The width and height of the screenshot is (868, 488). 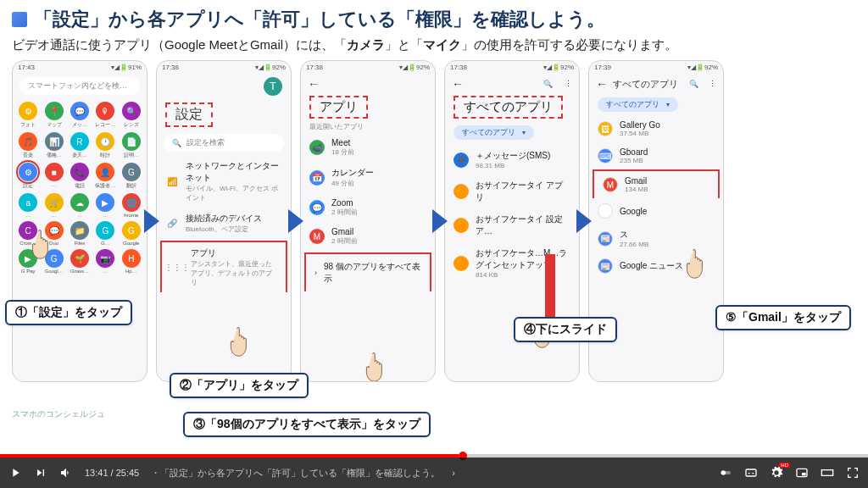 What do you see at coordinates (827, 473) in the screenshot?
I see `theater-button` at bounding box center [827, 473].